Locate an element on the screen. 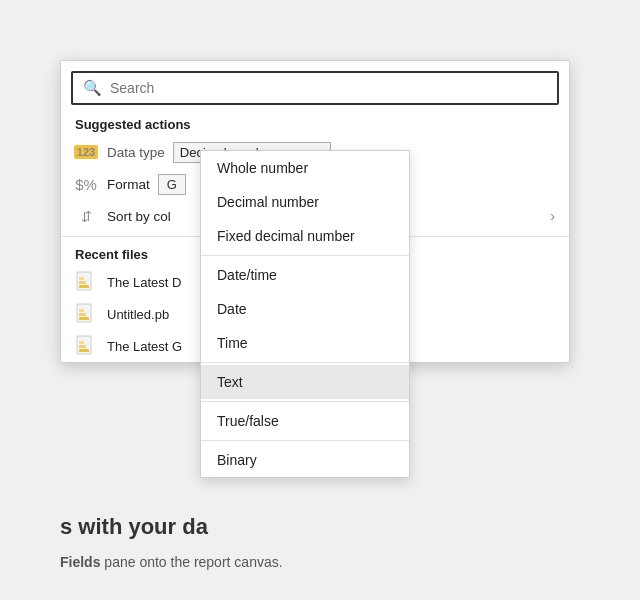 The height and width of the screenshot is (600, 640). search-input is located at coordinates (328, 88).